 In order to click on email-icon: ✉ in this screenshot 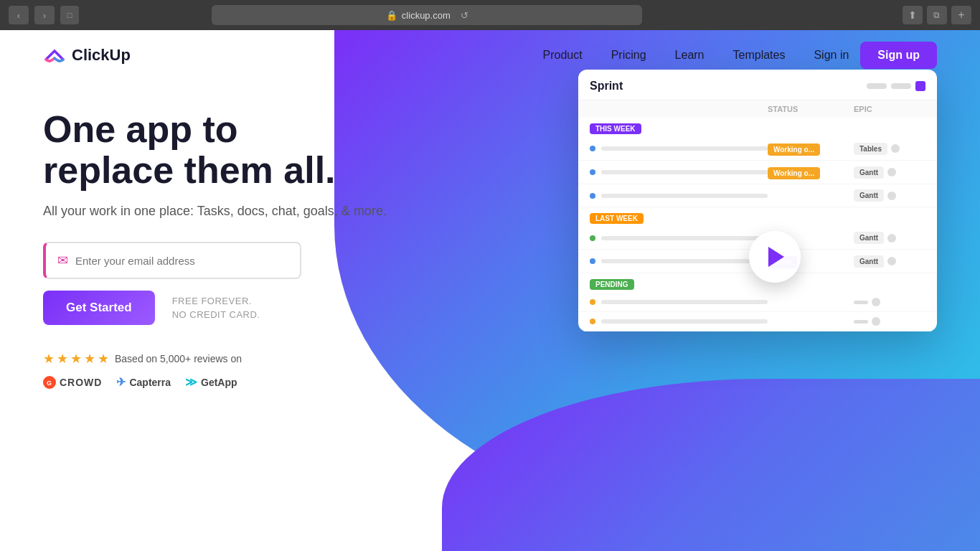, I will do `click(63, 260)`.